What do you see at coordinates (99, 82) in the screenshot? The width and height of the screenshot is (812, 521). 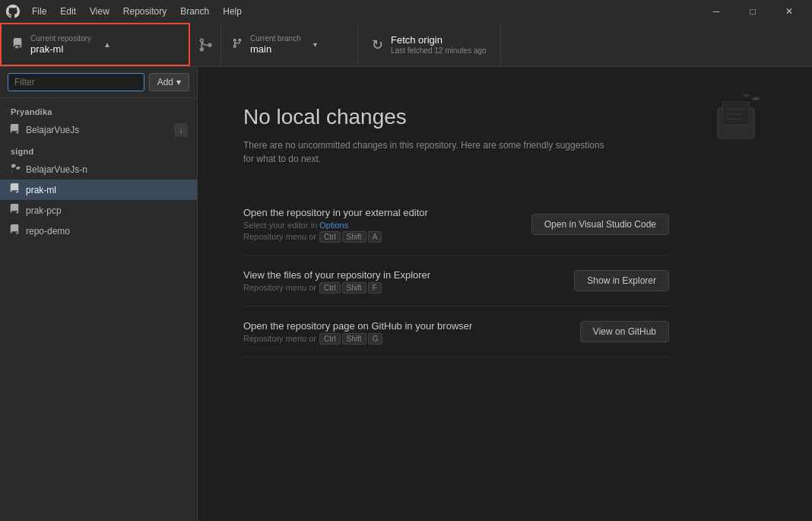 I see `sidebar-header: Add ▾` at bounding box center [99, 82].